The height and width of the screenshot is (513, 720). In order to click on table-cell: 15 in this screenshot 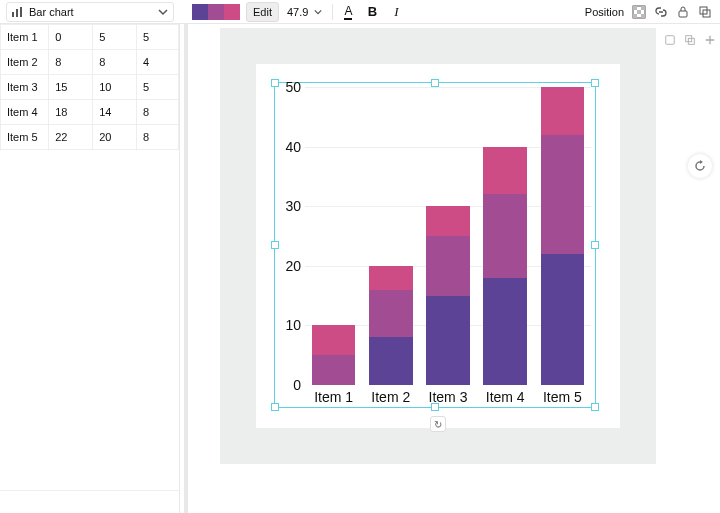, I will do `click(71, 88)`.